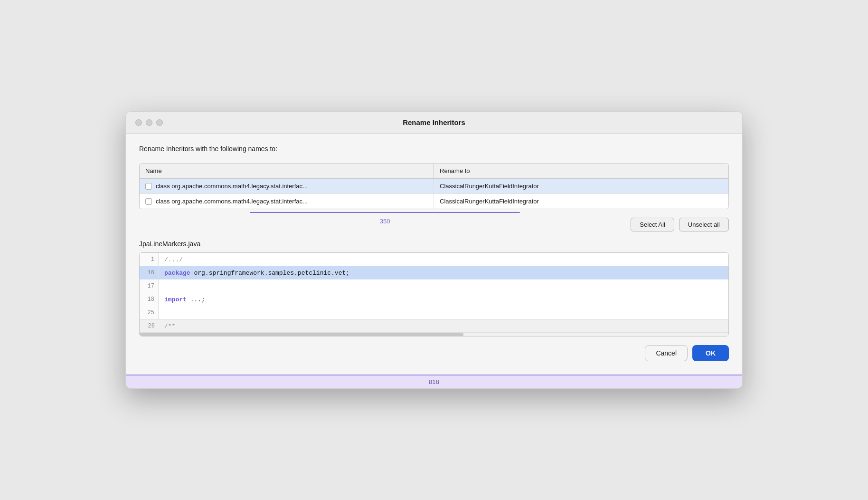 The height and width of the screenshot is (500, 868). Describe the element at coordinates (581, 202) in the screenshot. I see `table-cell-rename-1: ClassicalRungerKuttaFieldIntegrator` at that location.